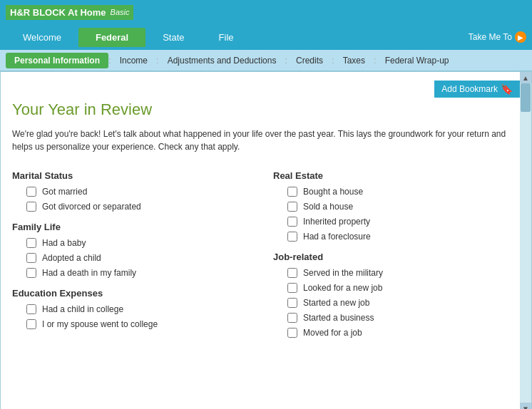 The width and height of the screenshot is (532, 409). I want to click on list-item: Started a new job, so click(404, 303).